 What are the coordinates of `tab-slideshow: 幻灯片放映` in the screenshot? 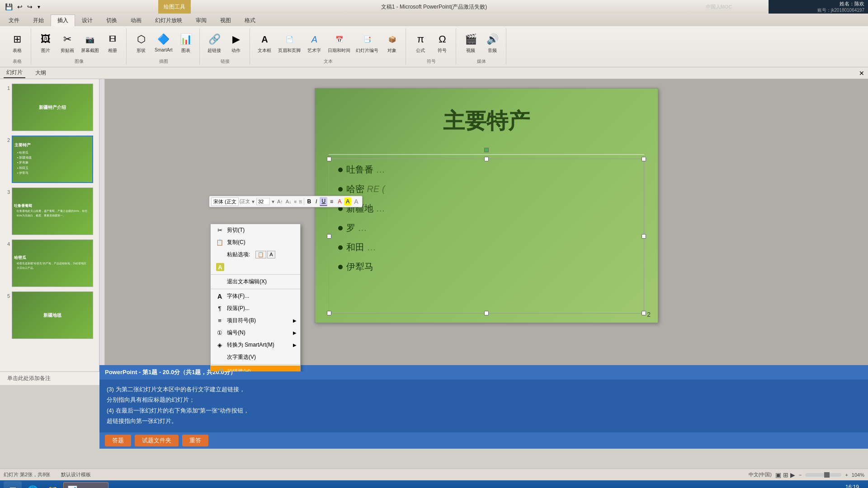 It's located at (169, 20).